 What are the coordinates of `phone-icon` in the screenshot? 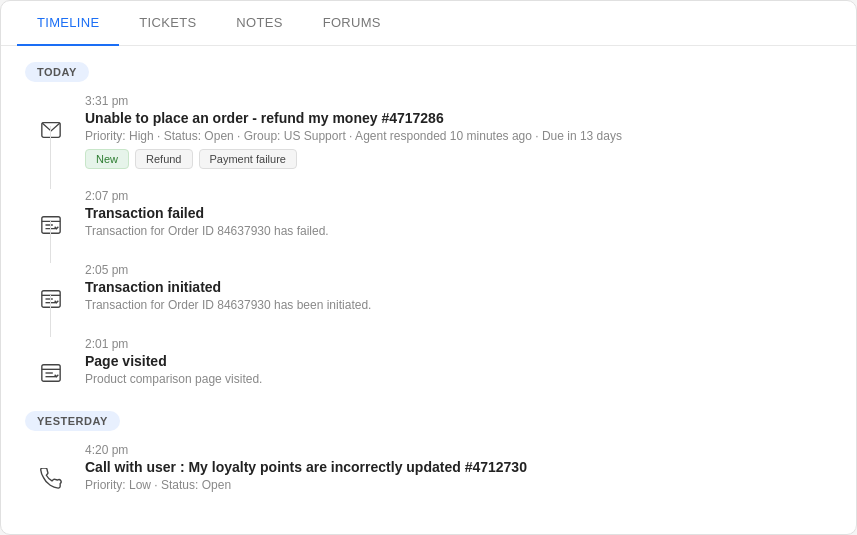 It's located at (51, 479).